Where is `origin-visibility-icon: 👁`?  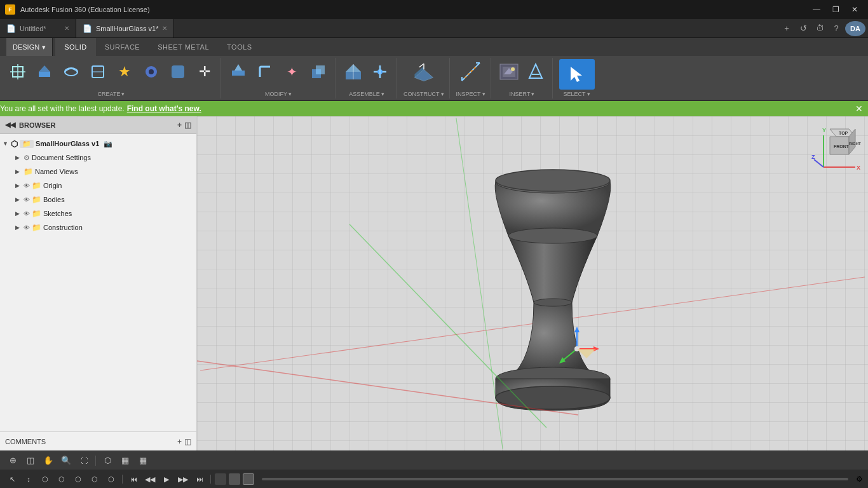
origin-visibility-icon: 👁 is located at coordinates (27, 186).